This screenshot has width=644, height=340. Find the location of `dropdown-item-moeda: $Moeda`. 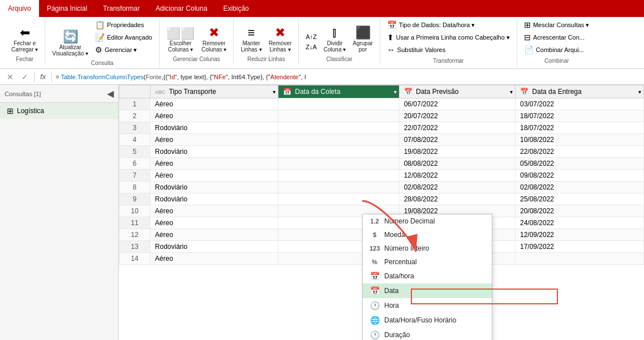

dropdown-item-moeda: $Moeda is located at coordinates (427, 235).